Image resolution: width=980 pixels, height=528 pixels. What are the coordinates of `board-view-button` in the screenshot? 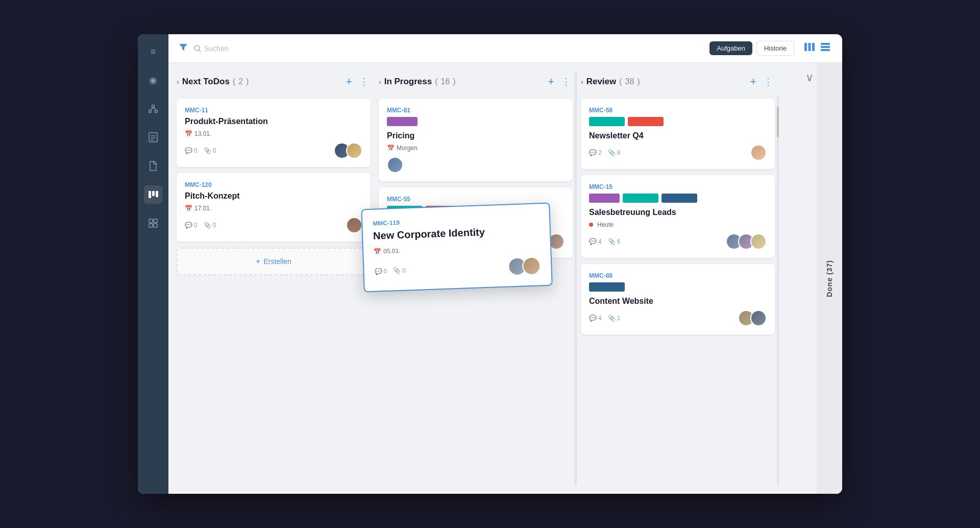 It's located at (810, 48).